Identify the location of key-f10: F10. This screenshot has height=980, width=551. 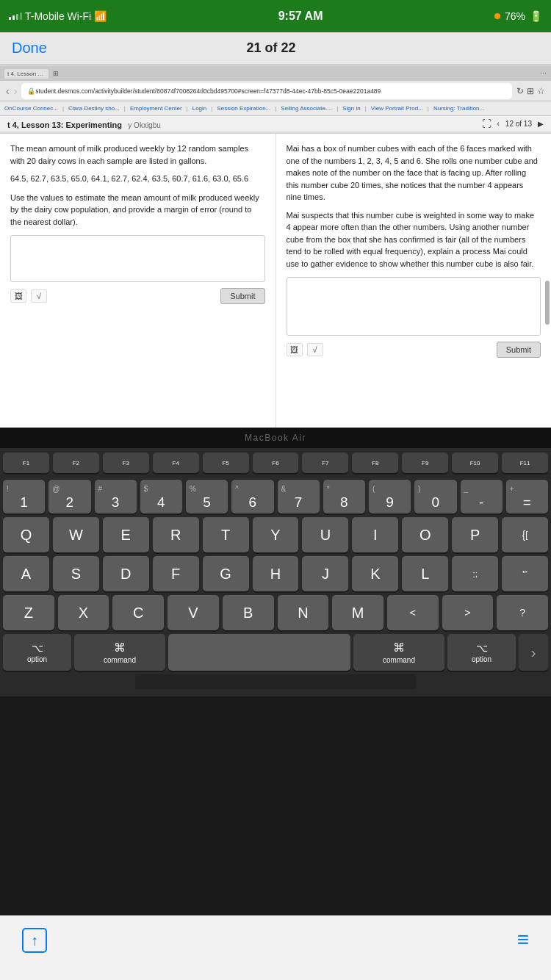
(475, 463).